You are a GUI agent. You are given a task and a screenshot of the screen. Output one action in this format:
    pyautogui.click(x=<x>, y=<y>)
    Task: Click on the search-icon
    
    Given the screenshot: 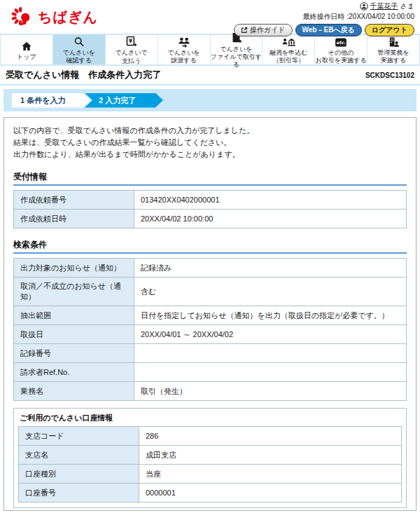 What is the action you would take?
    pyautogui.click(x=79, y=42)
    